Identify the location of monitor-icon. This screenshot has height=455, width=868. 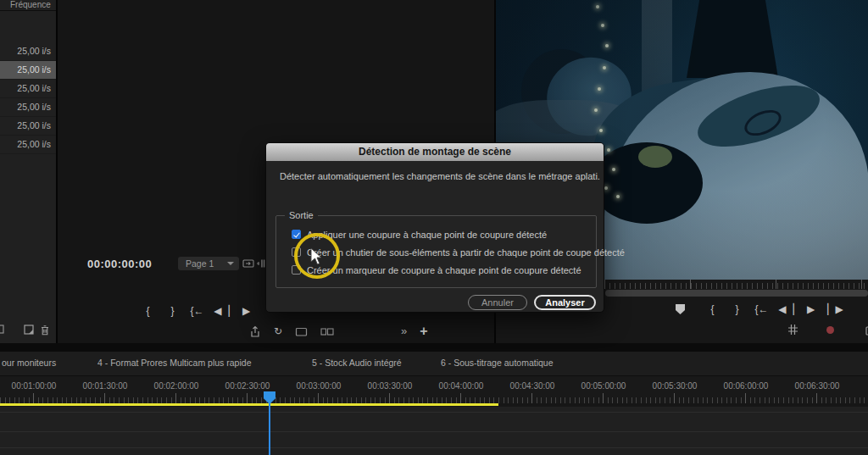
(302, 332).